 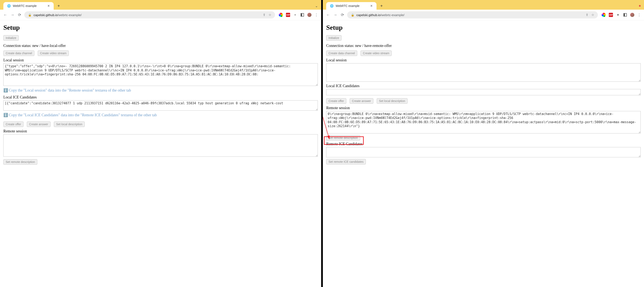 What do you see at coordinates (322, 143) in the screenshot?
I see `window-divider` at bounding box center [322, 143].